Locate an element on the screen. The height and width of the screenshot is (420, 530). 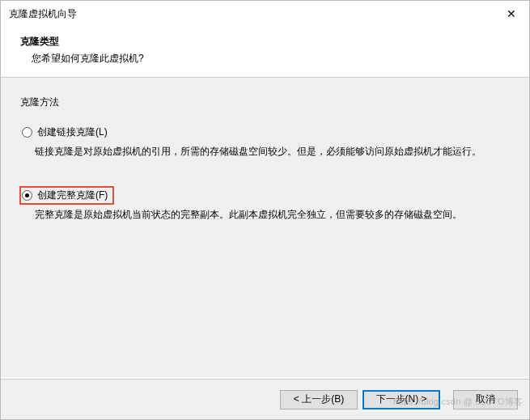
option-linked-clone: 创建链接克隆(L) 链接克隆是对原始虚拟机的引用，所需的存储磁盘空间较少。但是，… is located at coordinates (265, 142).